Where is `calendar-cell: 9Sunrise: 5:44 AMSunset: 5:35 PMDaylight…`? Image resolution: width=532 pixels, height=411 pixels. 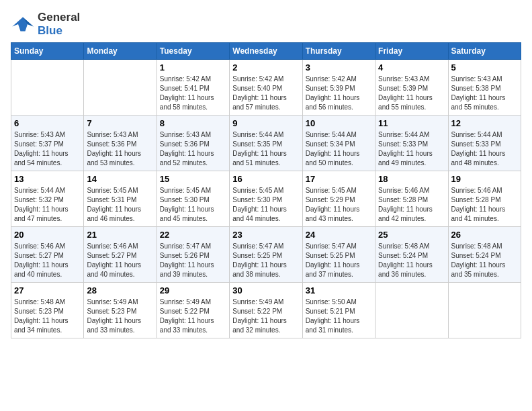 calendar-cell: 9Sunrise: 5:44 AMSunset: 5:35 PMDaylight… is located at coordinates (266, 144).